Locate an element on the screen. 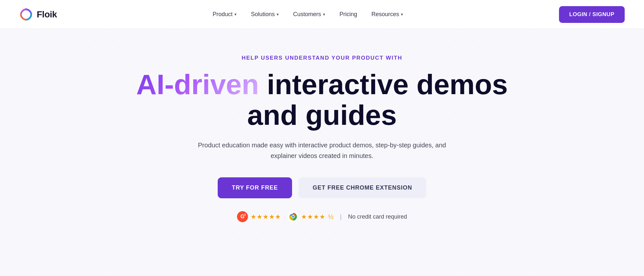  hero-description: Product education made easy with interac… is located at coordinates (322, 151).